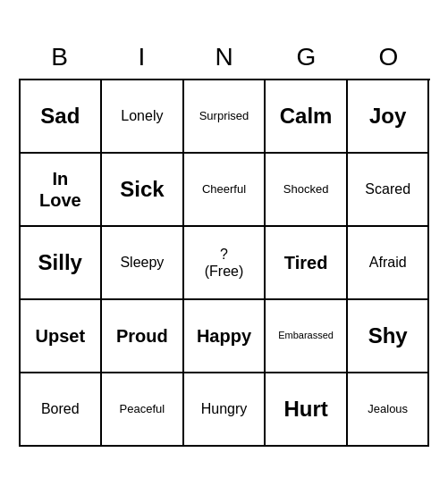  Describe the element at coordinates (143, 190) in the screenshot. I see `bingo-cell-1-1: Sick` at that location.